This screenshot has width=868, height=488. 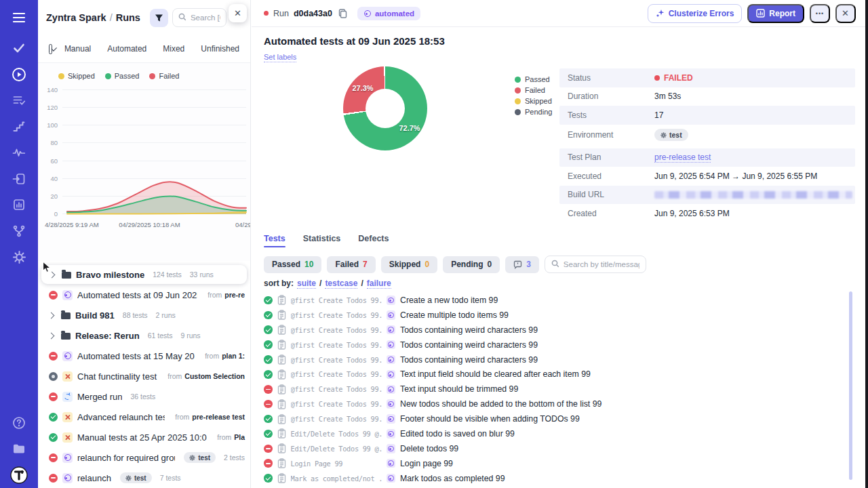 What do you see at coordinates (174, 49) in the screenshot?
I see `runs-type-tab: Mixed` at bounding box center [174, 49].